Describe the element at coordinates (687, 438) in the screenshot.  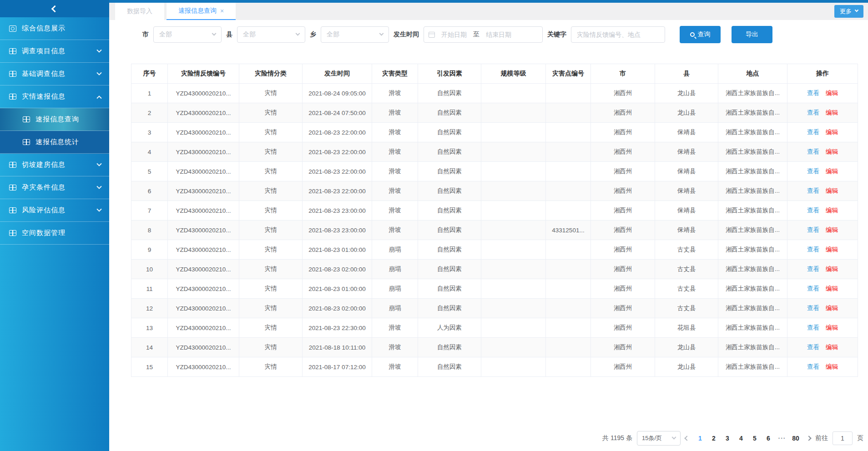
I see `prev-page-button` at that location.